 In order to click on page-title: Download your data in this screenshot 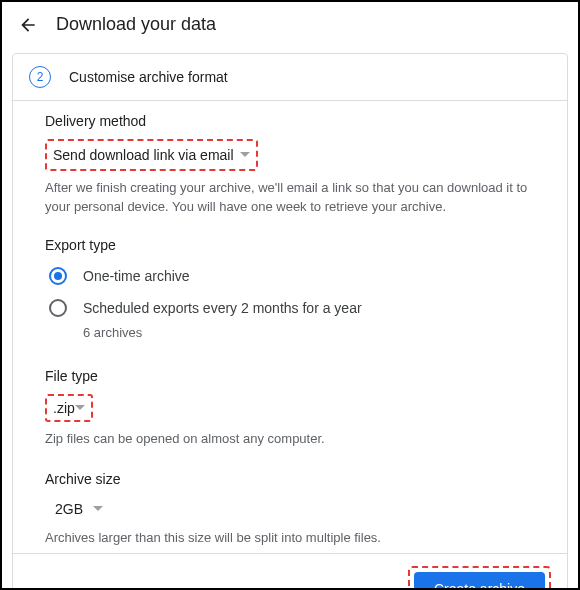, I will do `click(136, 24)`.